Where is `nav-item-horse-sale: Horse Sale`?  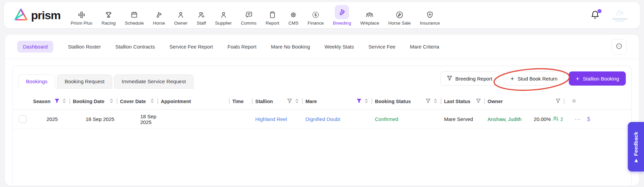 nav-item-horse-sale: Horse Sale is located at coordinates (399, 15).